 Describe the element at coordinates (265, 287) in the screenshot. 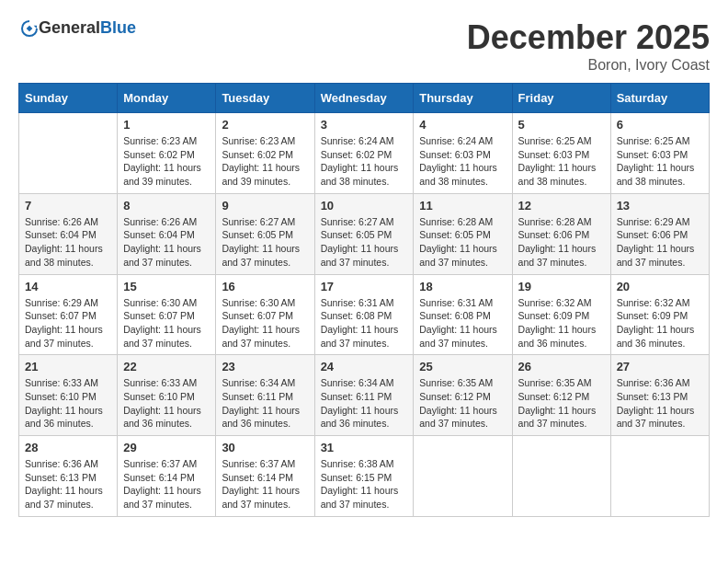

I see `day-number: 16` at that location.